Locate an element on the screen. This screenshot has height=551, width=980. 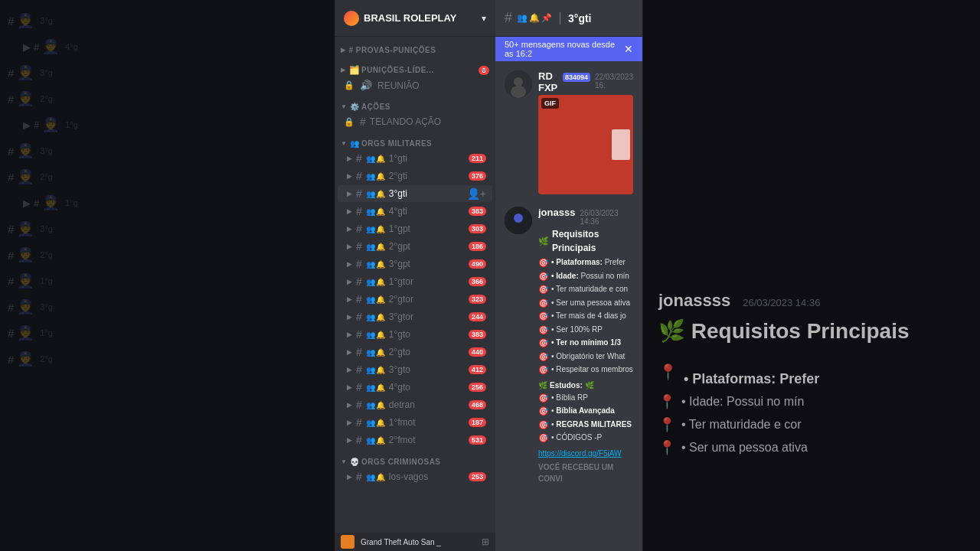
new-messages-banner: 50+ mensagens novas desde as 16:2 ✕ is located at coordinates (569, 49).